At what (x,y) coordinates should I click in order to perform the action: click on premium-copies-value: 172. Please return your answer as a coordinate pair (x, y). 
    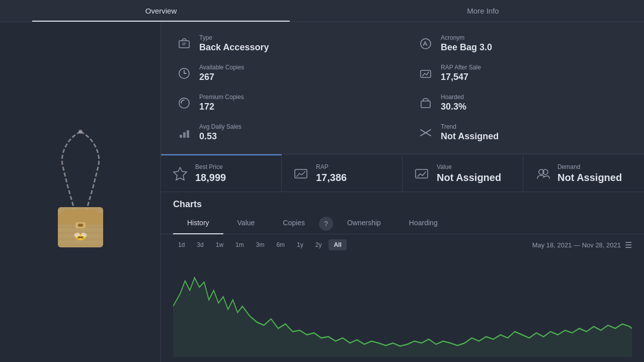
    Looking at the image, I should click on (221, 107).